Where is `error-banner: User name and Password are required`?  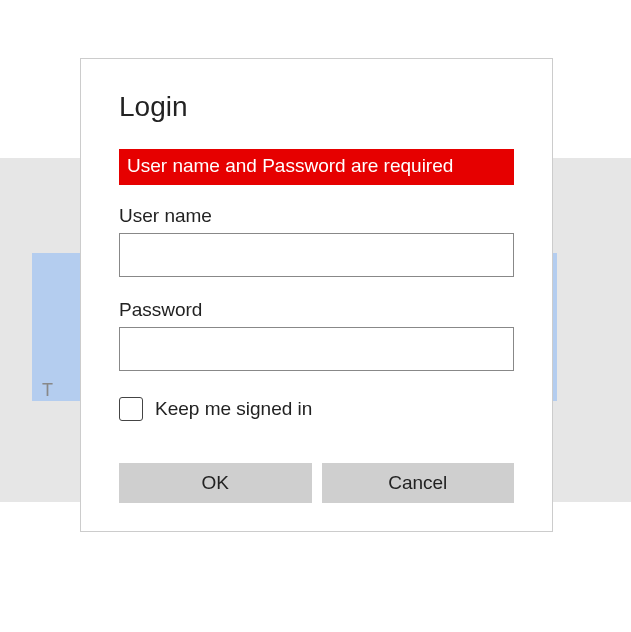 error-banner: User name and Password are required is located at coordinates (316, 167).